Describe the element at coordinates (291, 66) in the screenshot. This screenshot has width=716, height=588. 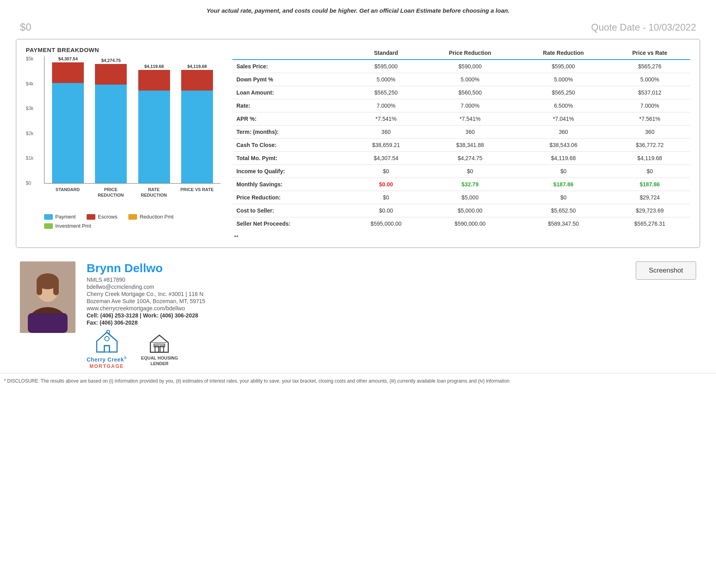
I see `label-sales-price: Sales Price:` at that location.